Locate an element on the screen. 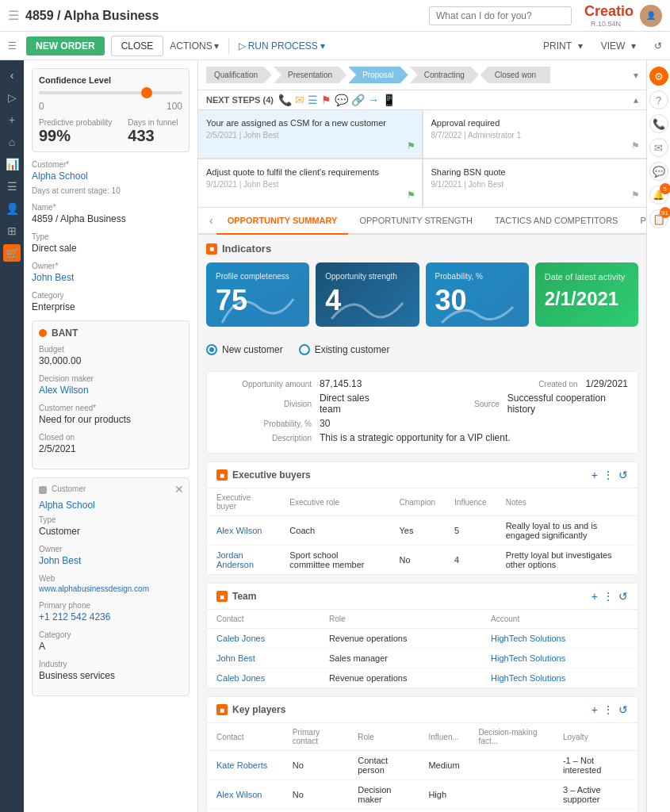 This screenshot has height=812, width=670. kp-contact-2: Jordan Anderson is located at coordinates (245, 811).